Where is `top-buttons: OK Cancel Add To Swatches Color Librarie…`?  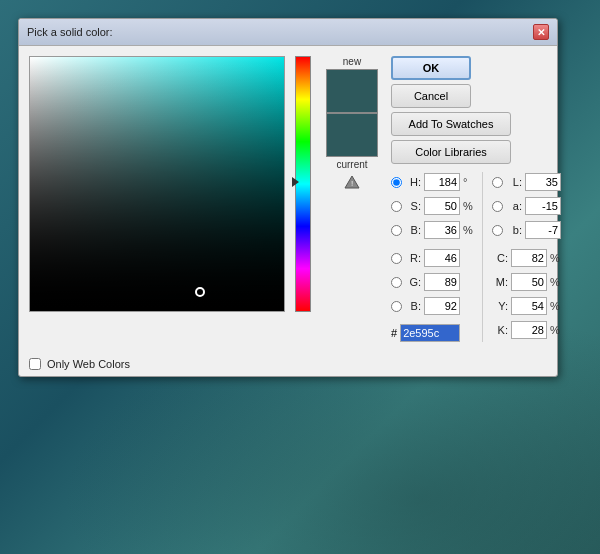 top-buttons: OK Cancel Add To Swatches Color Librarie… is located at coordinates (476, 110).